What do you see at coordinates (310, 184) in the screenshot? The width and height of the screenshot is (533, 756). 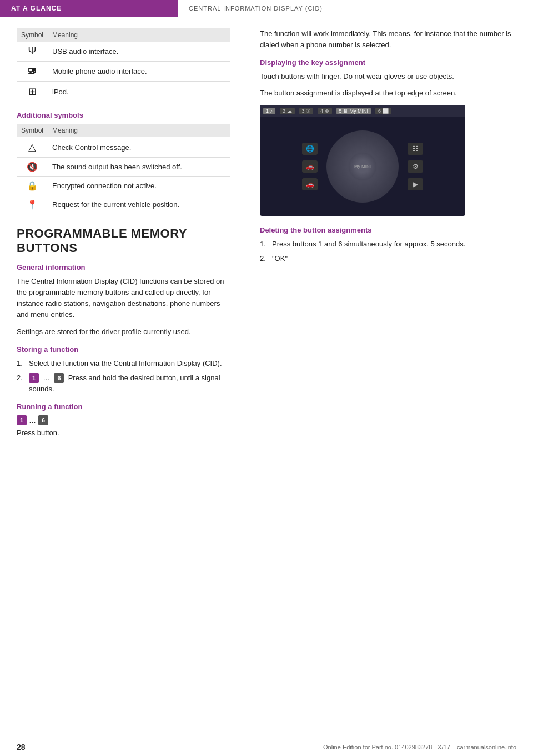 I see `cid-icon-parking: 🚗` at bounding box center [310, 184].